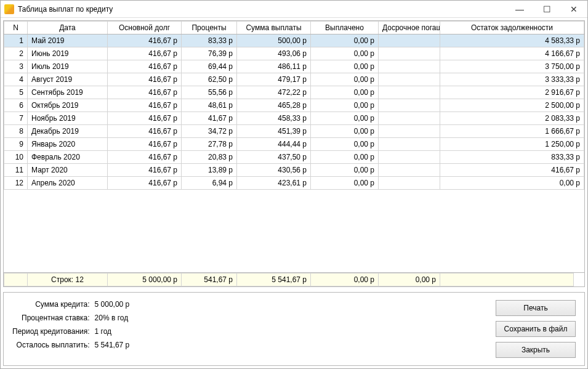  What do you see at coordinates (512, 80) in the screenshot?
I see `cell-balance: 3 333,33 р` at bounding box center [512, 80].